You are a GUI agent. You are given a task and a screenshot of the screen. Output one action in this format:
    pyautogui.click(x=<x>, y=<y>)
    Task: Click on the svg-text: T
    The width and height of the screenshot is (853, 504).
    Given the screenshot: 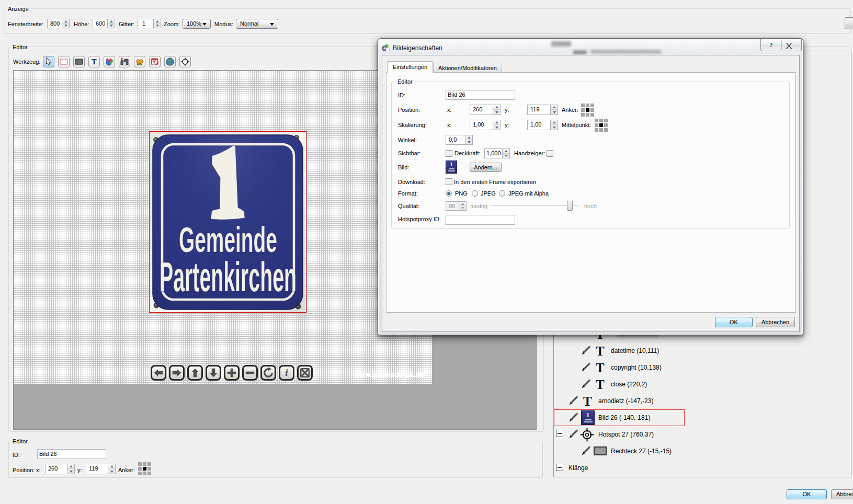 What is the action you would take?
    pyautogui.click(x=94, y=62)
    